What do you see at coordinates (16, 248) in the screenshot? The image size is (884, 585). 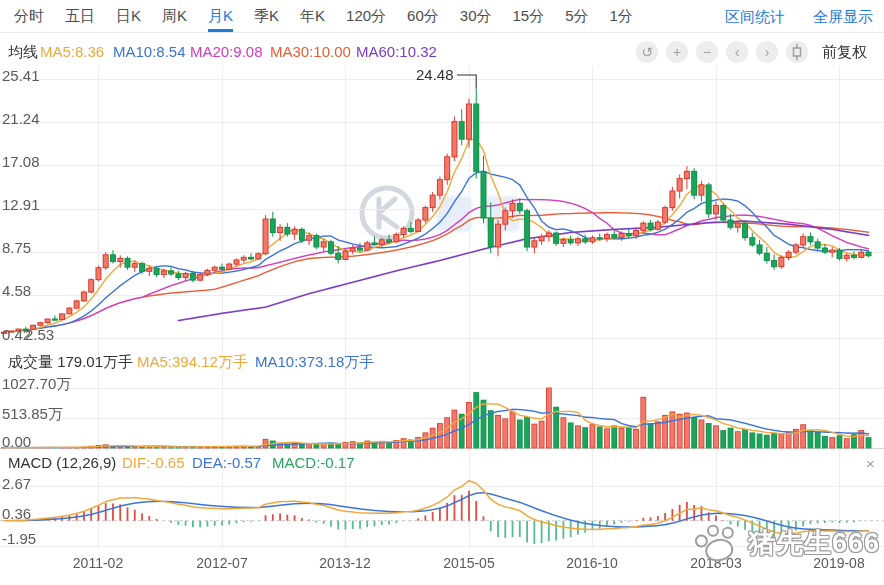 I see `price-axis-label: 8.75` at bounding box center [16, 248].